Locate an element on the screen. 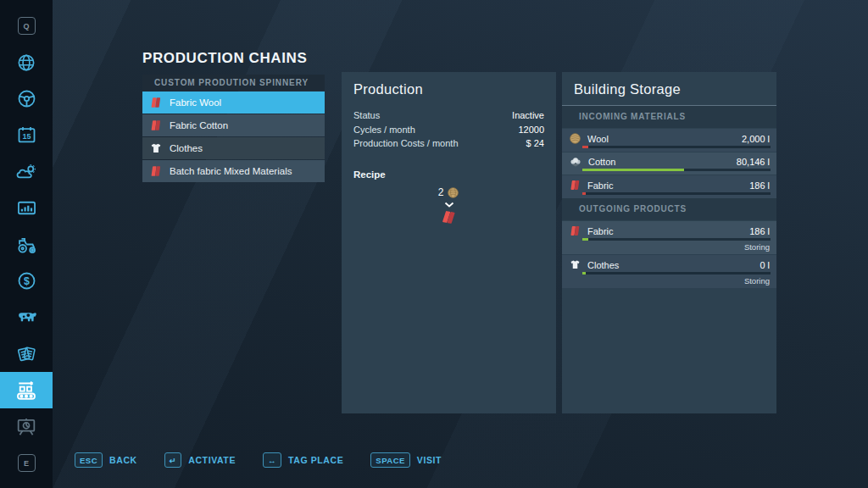 This screenshot has height=488, width=868. cycles-label: Cycles / month is located at coordinates (385, 130).